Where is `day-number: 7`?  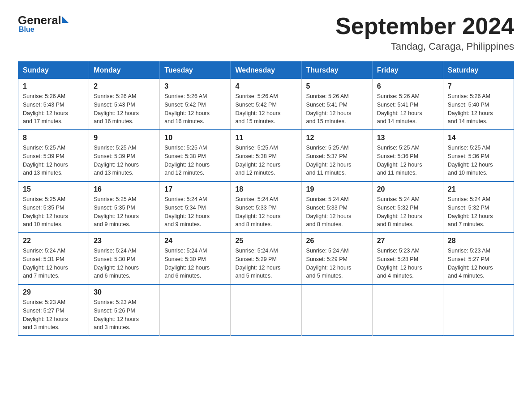 day-number: 7 is located at coordinates (478, 86).